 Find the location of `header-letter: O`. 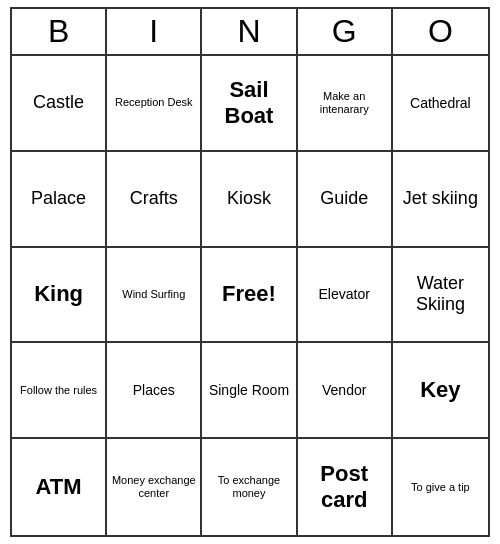

header-letter: O is located at coordinates (440, 32).